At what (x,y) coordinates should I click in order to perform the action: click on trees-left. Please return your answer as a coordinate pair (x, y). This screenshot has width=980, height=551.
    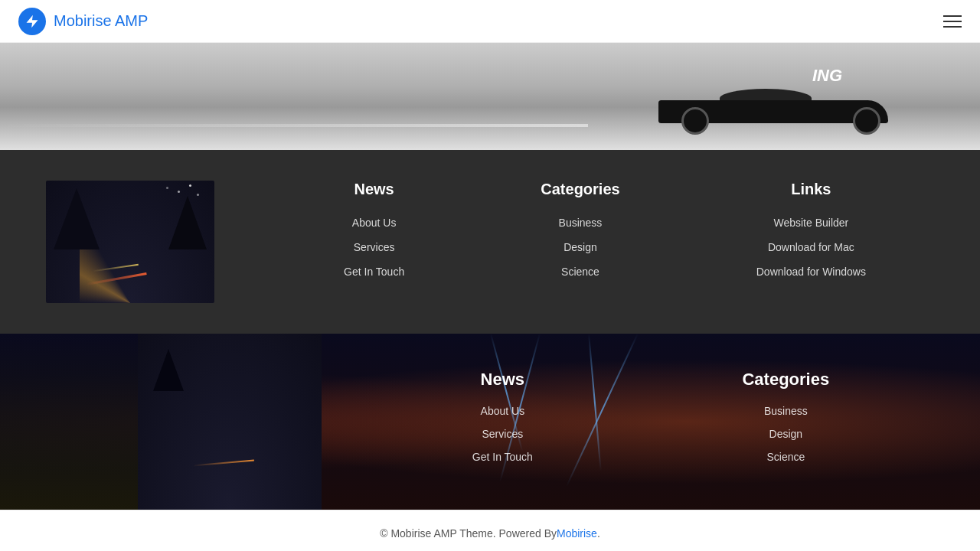
    Looking at the image, I should click on (77, 219).